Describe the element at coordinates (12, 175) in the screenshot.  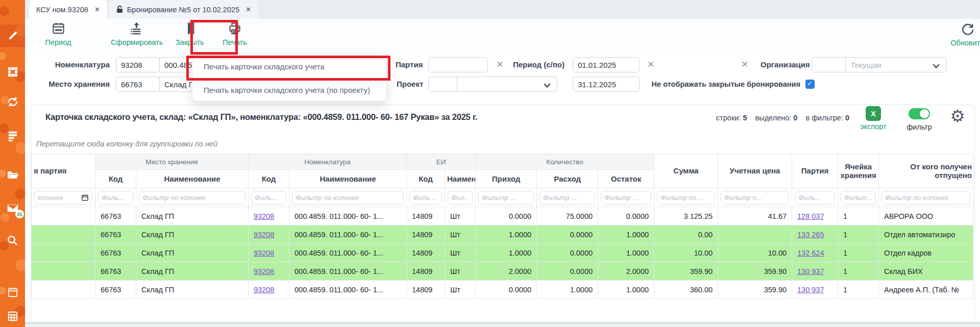
I see `folder-icon` at that location.